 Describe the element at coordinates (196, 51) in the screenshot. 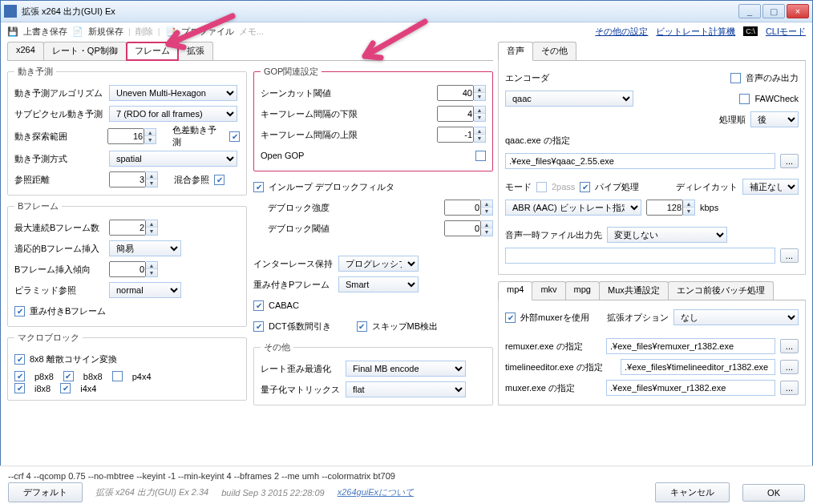

I see `tab-ext: 拡張` at that location.